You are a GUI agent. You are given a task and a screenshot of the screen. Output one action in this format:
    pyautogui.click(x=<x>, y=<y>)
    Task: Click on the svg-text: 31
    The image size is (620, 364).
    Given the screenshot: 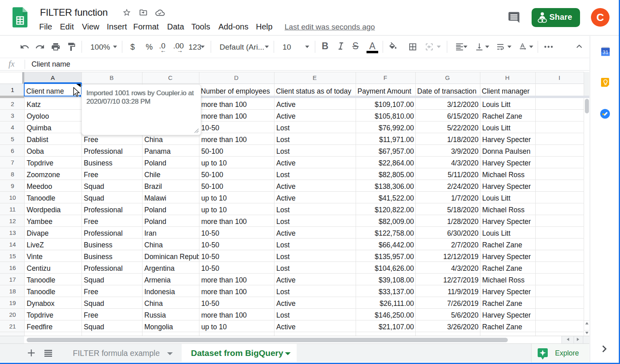 What is the action you would take?
    pyautogui.click(x=605, y=52)
    